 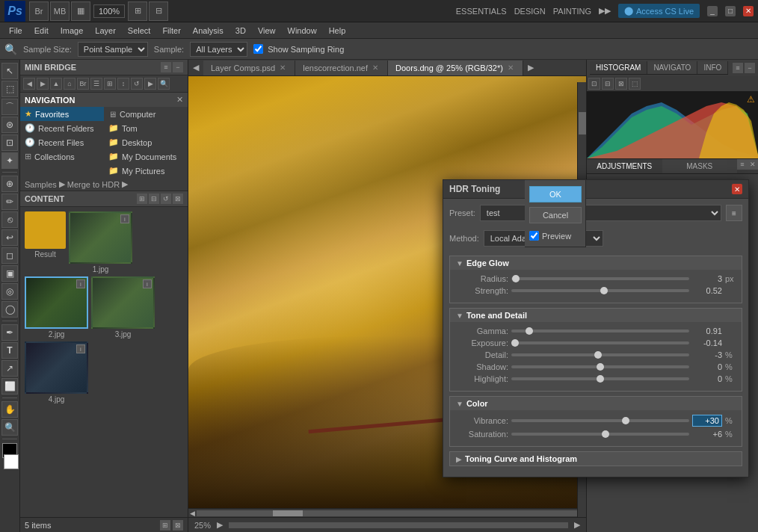 What do you see at coordinates (96, 84) in the screenshot?
I see `show-nav-btn: ☰` at bounding box center [96, 84].